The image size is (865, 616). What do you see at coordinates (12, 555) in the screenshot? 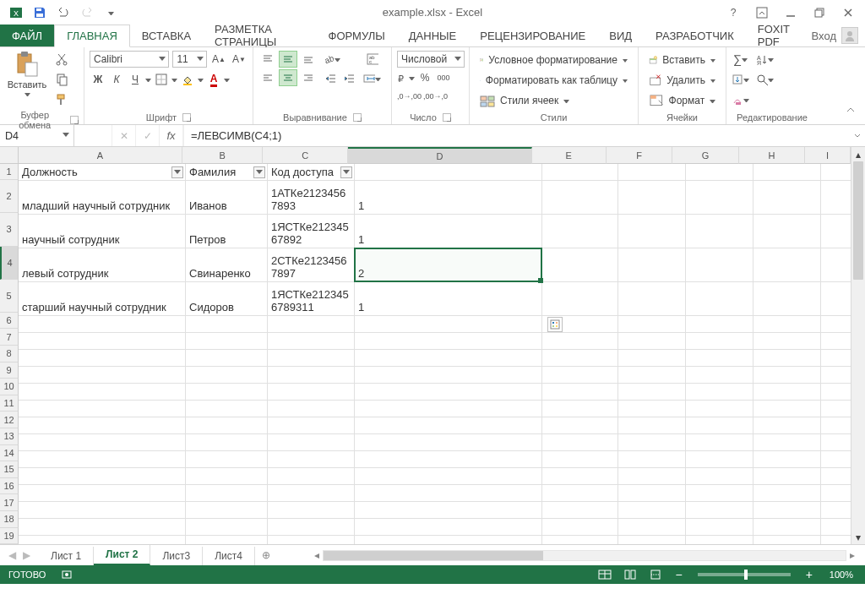
I see `prev-sheet-icon: ◀` at bounding box center [12, 555].